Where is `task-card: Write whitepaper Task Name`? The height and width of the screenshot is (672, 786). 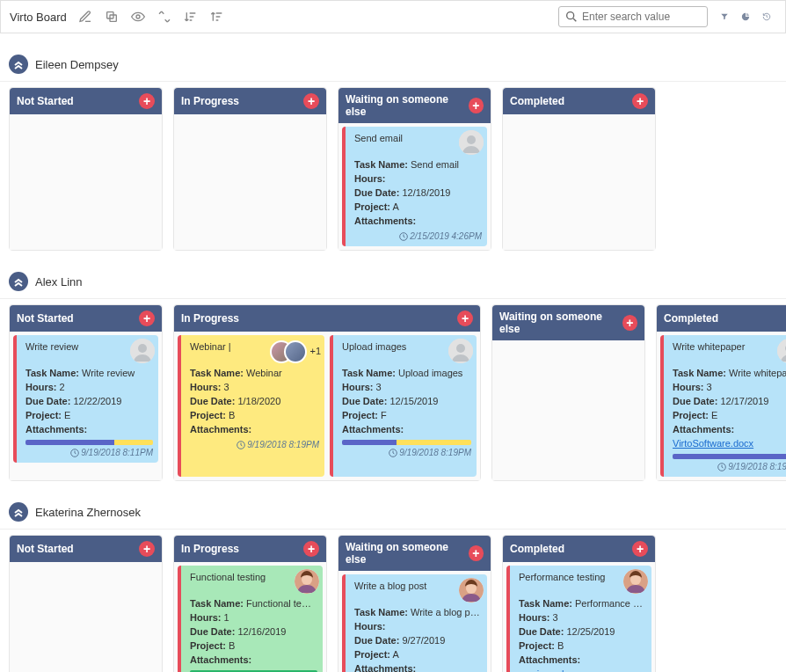 task-card: Write whitepaper Task Name is located at coordinates (723, 406).